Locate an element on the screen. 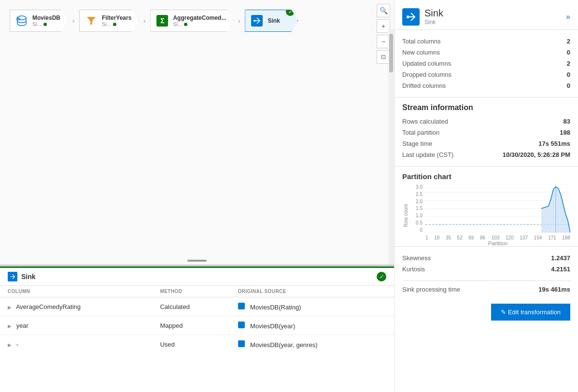 Image resolution: width=578 pixels, height=392 pixels. stream-total-partition: Total partition 198 is located at coordinates (486, 132).